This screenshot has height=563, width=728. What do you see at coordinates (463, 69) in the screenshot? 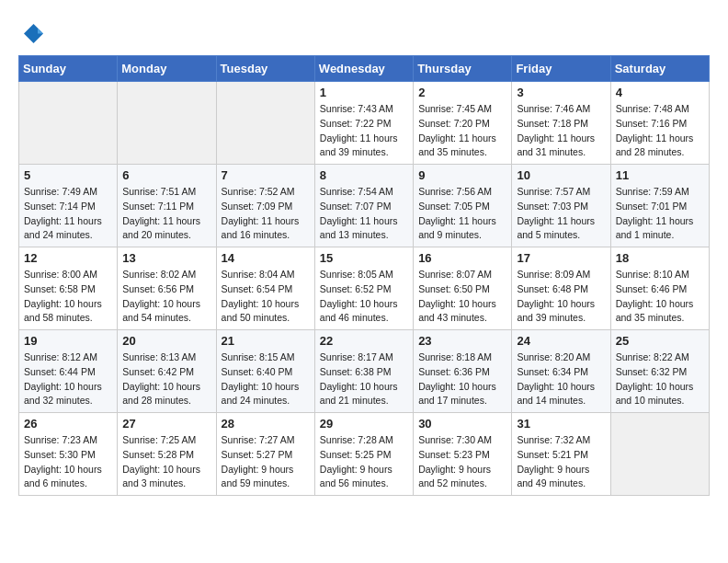
I see `weekday-header-thursday: Thursday` at bounding box center [463, 69].